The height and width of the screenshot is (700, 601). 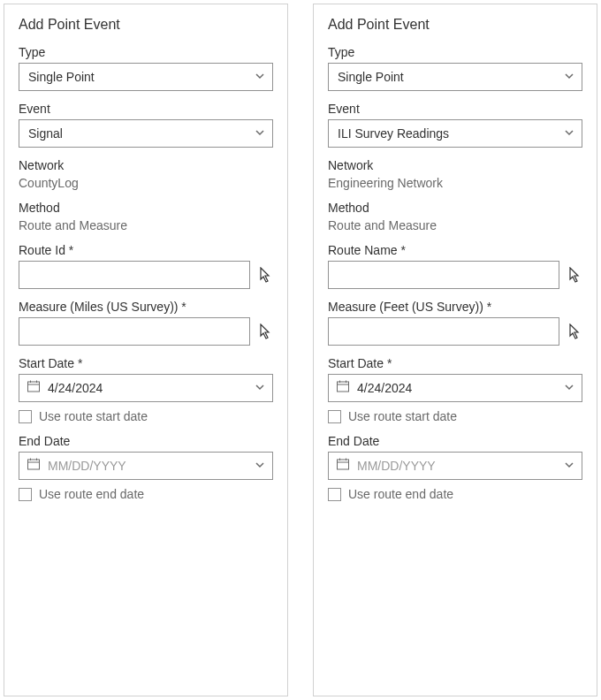 What do you see at coordinates (146, 307) in the screenshot?
I see `measure-label: Measure (Miles (US Survey)) *` at bounding box center [146, 307].